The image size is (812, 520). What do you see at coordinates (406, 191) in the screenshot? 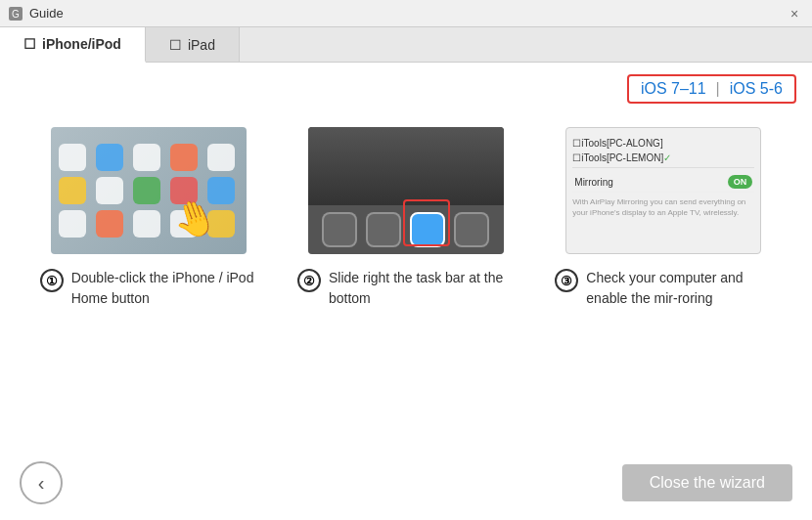
I see `step-2-image` at bounding box center [406, 191].